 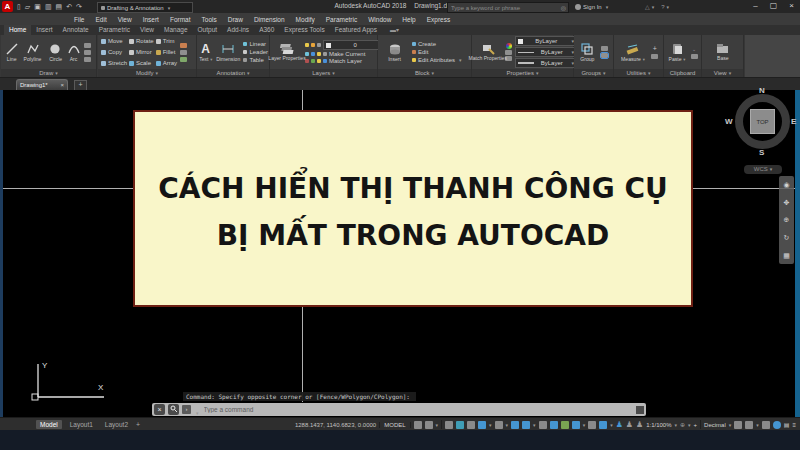 What do you see at coordinates (138, 424) in the screenshot?
I see `new-layout-button: +` at bounding box center [138, 424].